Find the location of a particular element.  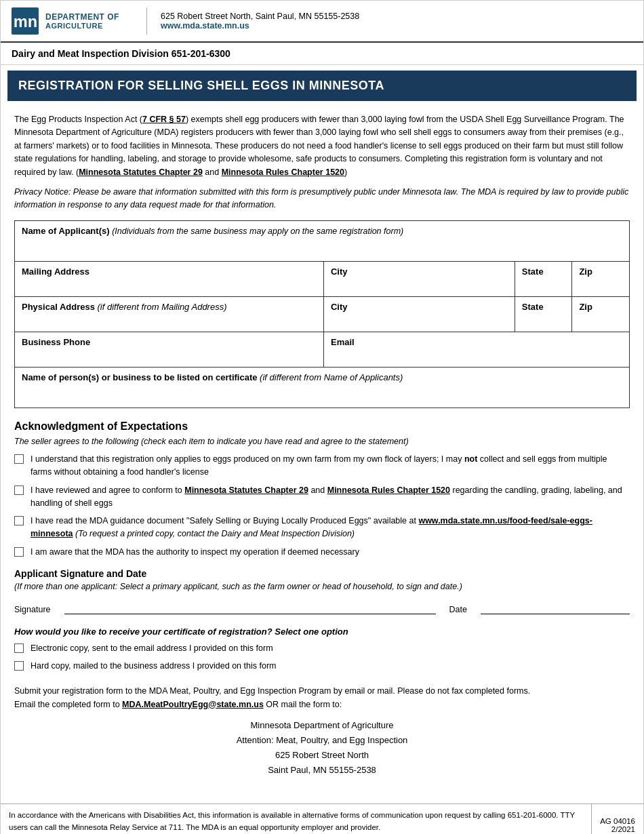

mail-line-1: Minnesota Department of Agriculture is located at coordinates (322, 726).